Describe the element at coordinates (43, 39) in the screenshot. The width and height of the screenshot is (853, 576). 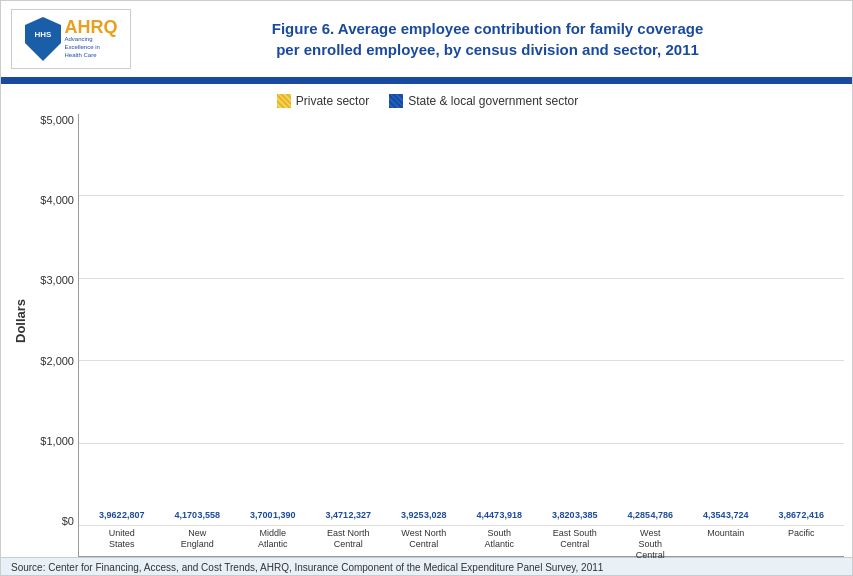
I see `hhs-shield-icon: HHS` at that location.